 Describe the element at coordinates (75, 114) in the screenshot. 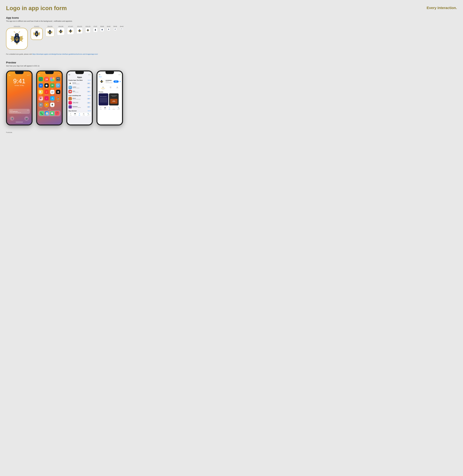

I see `games-tab-icon: 🎮` at that location.